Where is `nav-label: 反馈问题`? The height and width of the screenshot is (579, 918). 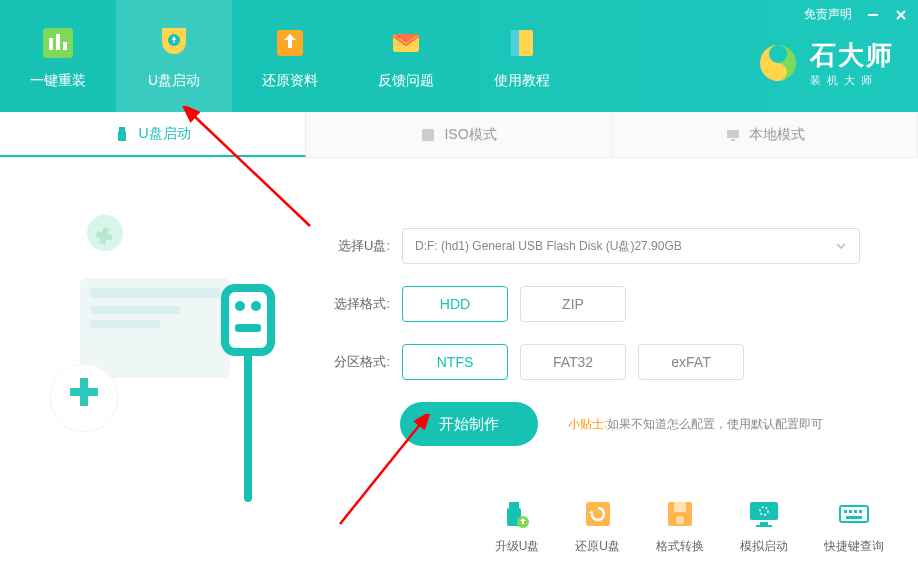 nav-label: 反馈问题 is located at coordinates (406, 81).